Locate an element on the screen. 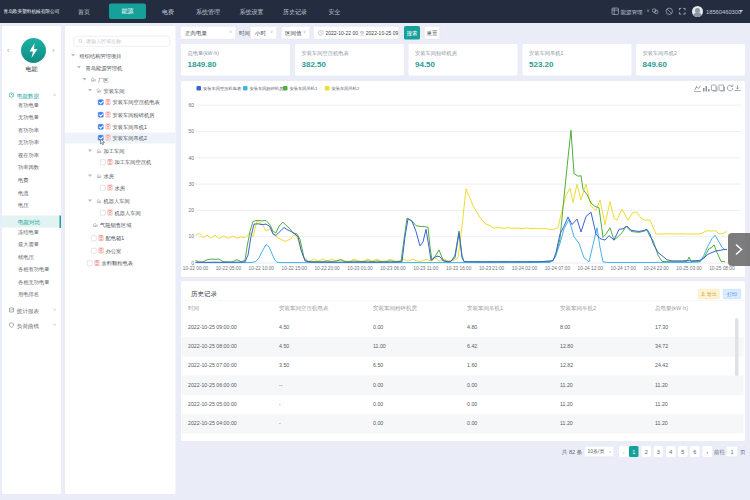 Image resolution: width=750 pixels, height=500 pixels. svg-text: 40 is located at coordinates (191, 158).